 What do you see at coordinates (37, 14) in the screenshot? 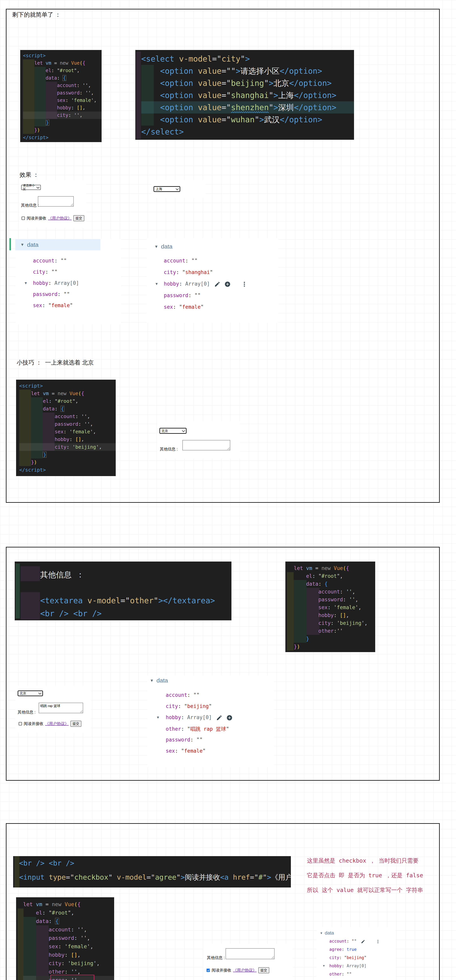
I see `intro-heading: 剩下的就简单了 ：` at bounding box center [37, 14].